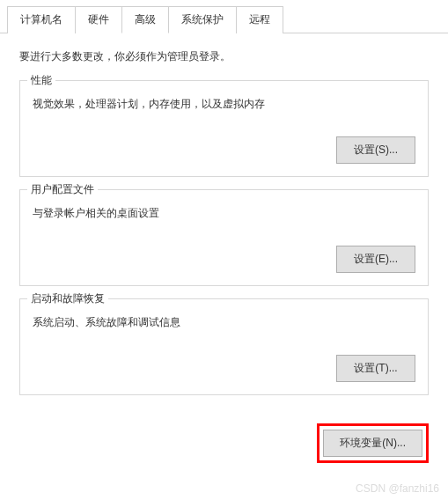 Image resolution: width=448 pixels, height=500 pixels. What do you see at coordinates (398, 489) in the screenshot?
I see `watermark: CSDN @fanzhi16` at bounding box center [398, 489].